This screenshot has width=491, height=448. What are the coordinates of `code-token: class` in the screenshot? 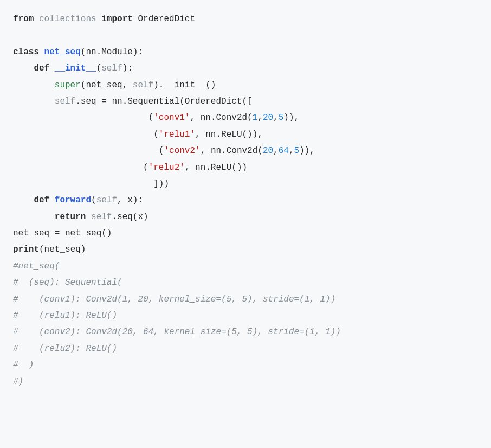 It's located at (29, 52).